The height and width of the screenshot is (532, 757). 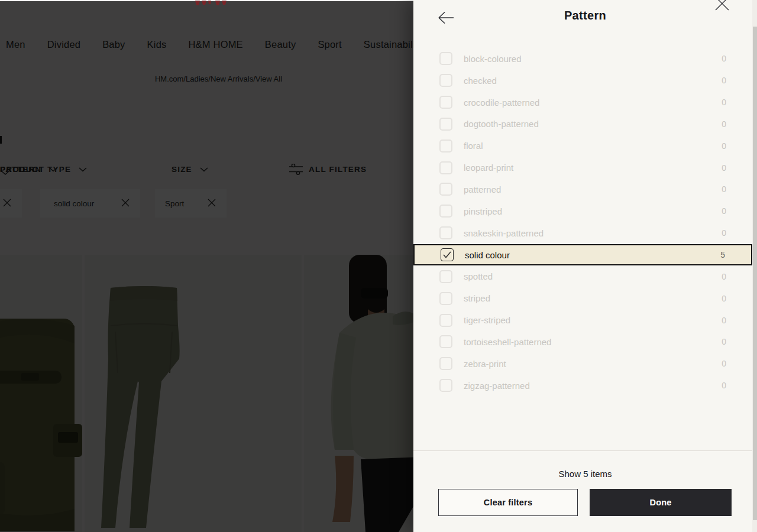 I want to click on pattern-option-label: tiger-striped, so click(x=487, y=320).